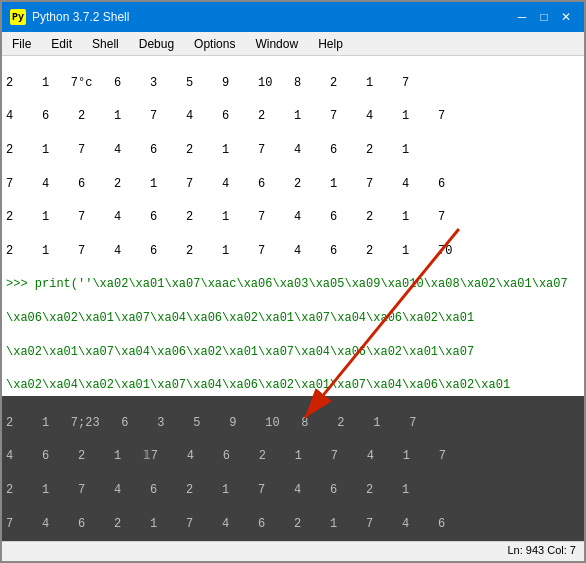  I want to click on output-line: 2 1 7 4 6 2 1 7 4 6 2 1 70, so click(293, 252).